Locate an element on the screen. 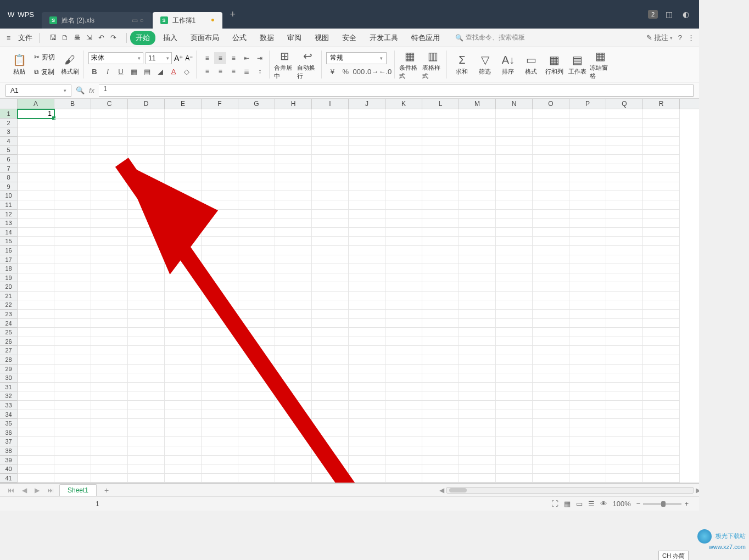 The height and width of the screenshot is (560, 749). scroll-right-icon: ▶ is located at coordinates (697, 490).